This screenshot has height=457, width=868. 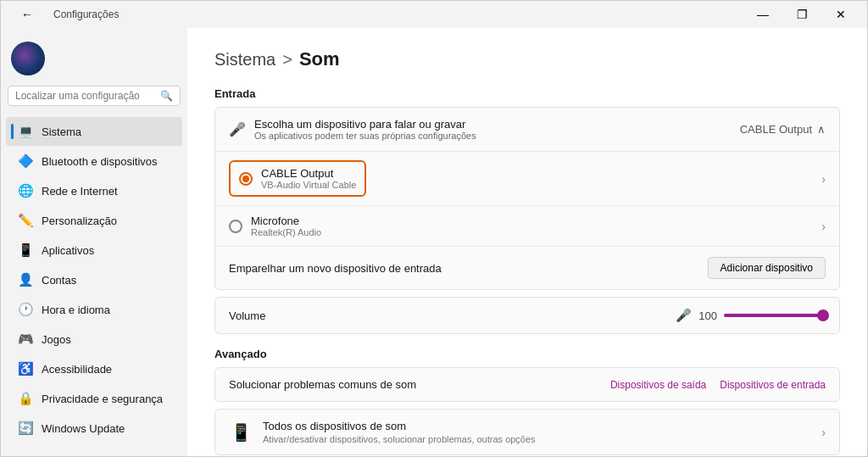 What do you see at coordinates (527, 59) in the screenshot?
I see `breadcrumb: Sistema > Som` at bounding box center [527, 59].